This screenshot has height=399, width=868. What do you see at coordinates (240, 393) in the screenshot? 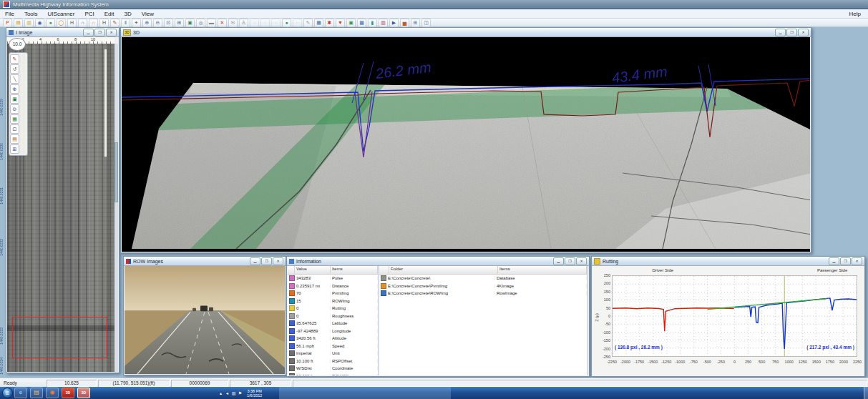
I see `tray-alert-icon: ⚑` at bounding box center [240, 393].